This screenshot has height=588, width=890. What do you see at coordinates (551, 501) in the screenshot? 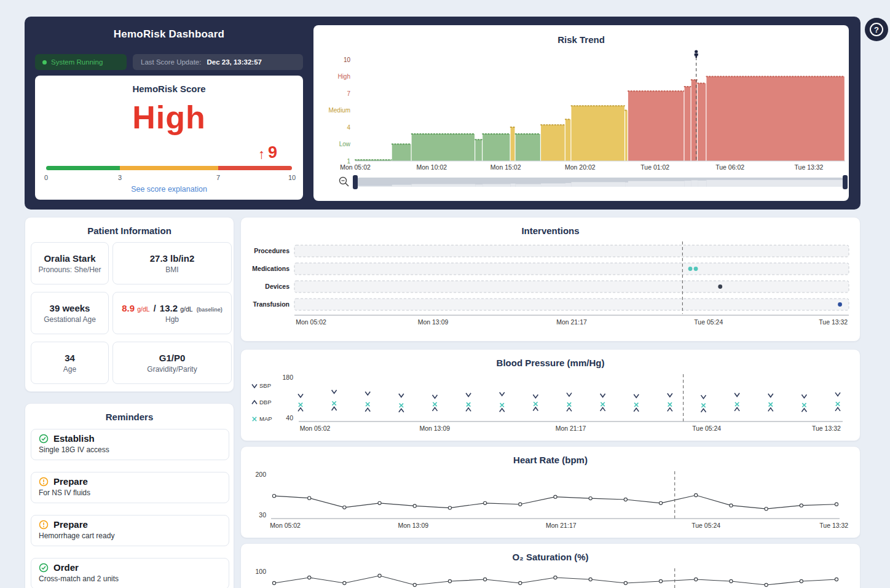
I see `heart-rate-chart: 20030Mon 05:02Mon 13:09Mon 21:17Tue 05:2…` at bounding box center [551, 501].